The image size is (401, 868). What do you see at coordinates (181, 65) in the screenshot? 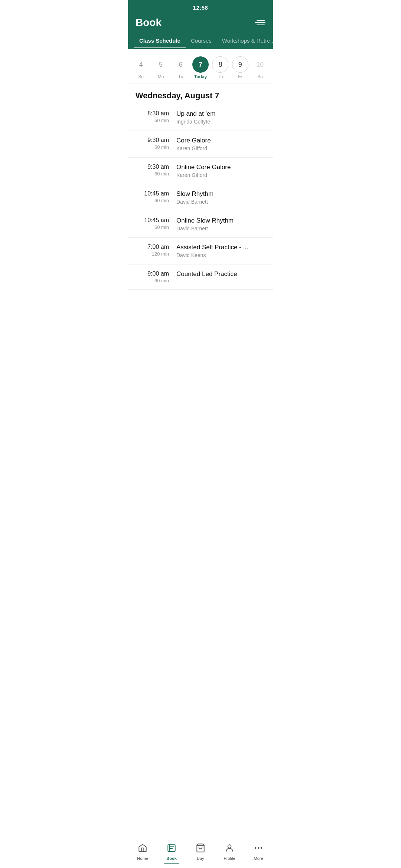
I see `date-number-6: 6` at bounding box center [181, 65].